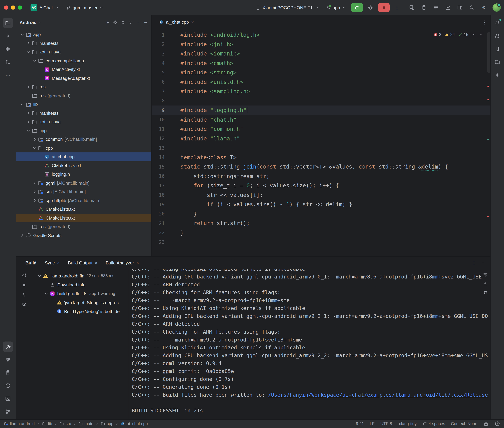 This screenshot has height=428, width=504. I want to click on line-number: 15, so click(158, 167).